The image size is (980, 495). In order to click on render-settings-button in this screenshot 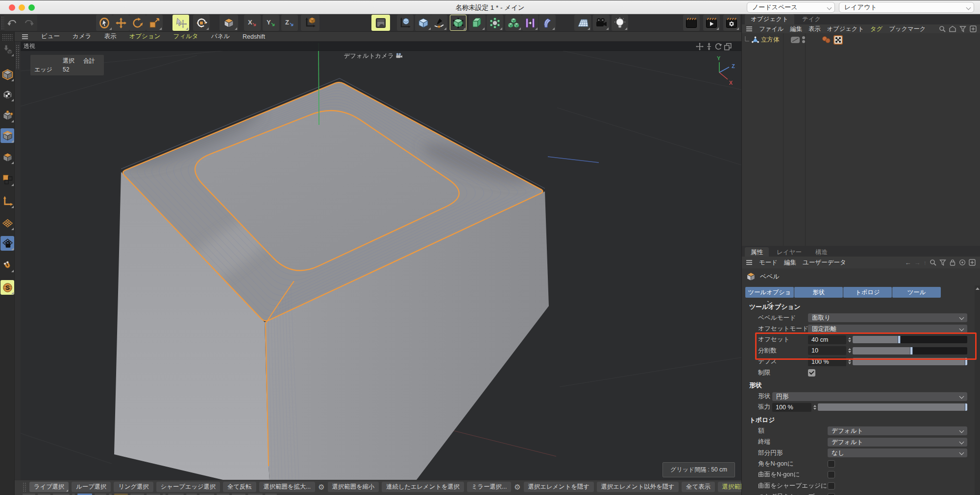, I will do `click(732, 23)`.